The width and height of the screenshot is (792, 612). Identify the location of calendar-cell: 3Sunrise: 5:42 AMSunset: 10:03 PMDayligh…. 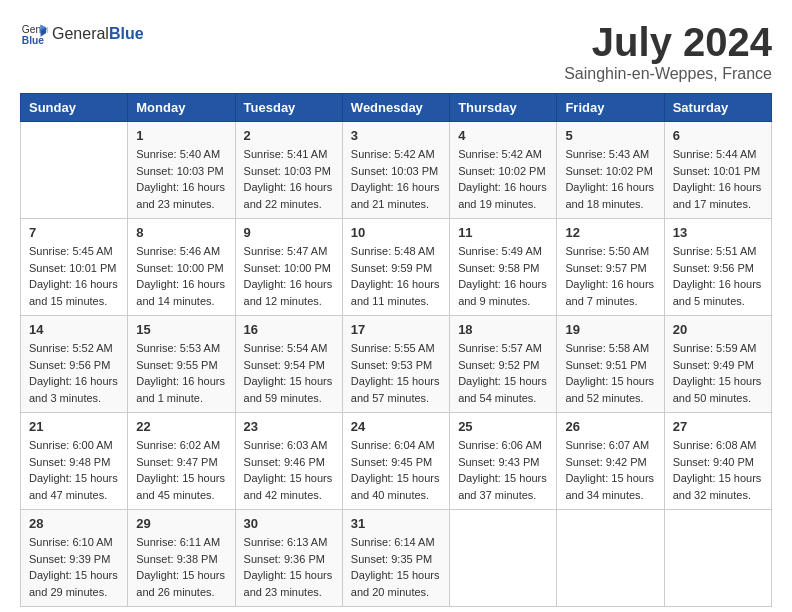
(396, 170).